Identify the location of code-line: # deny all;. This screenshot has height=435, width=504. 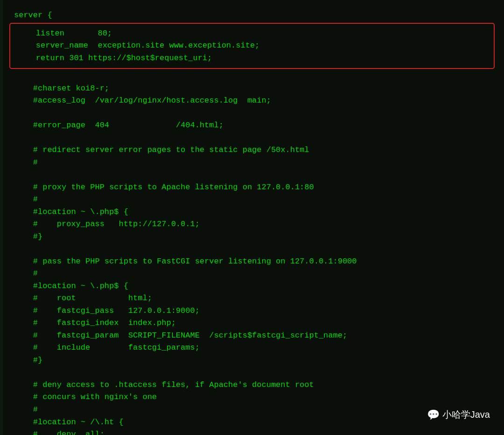
(259, 432).